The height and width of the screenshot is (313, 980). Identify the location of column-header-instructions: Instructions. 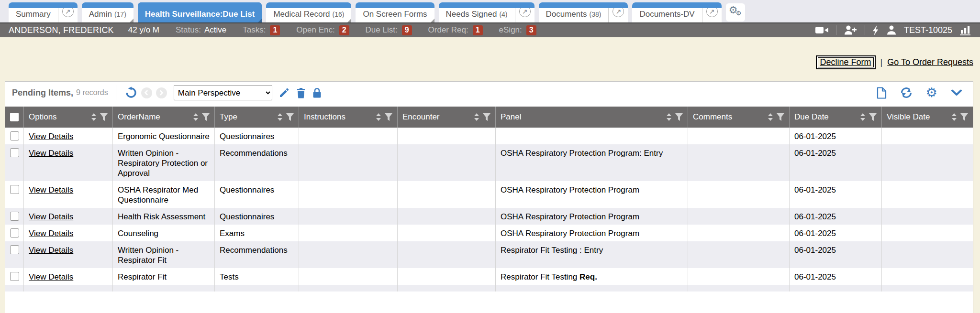
(348, 117).